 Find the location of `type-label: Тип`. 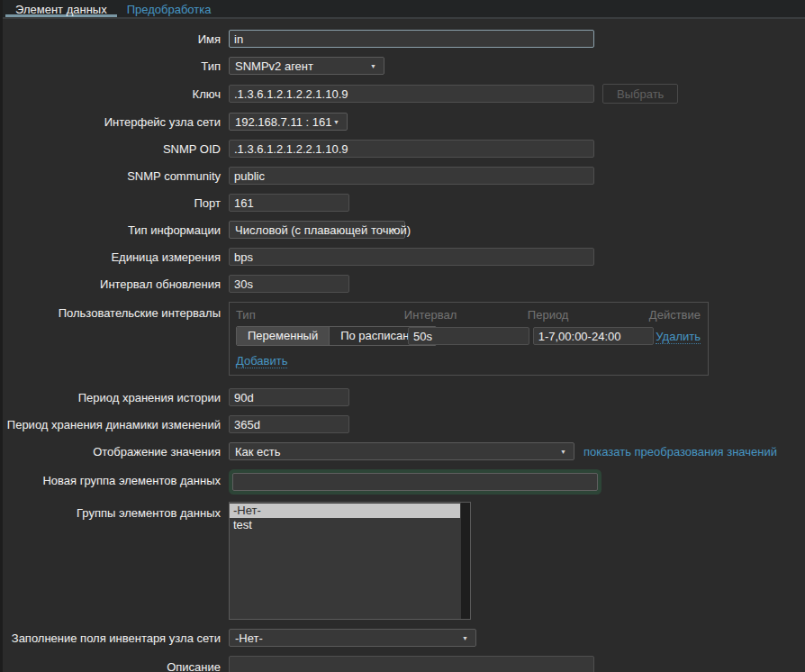

type-label: Тип is located at coordinates (110, 67).